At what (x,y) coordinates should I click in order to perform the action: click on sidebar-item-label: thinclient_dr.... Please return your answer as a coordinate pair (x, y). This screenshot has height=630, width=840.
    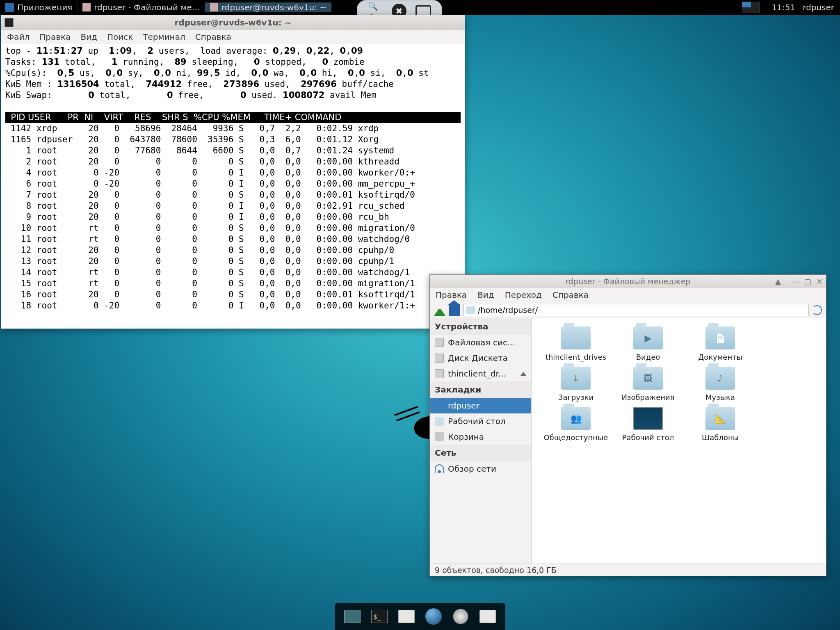
    Looking at the image, I should click on (477, 374).